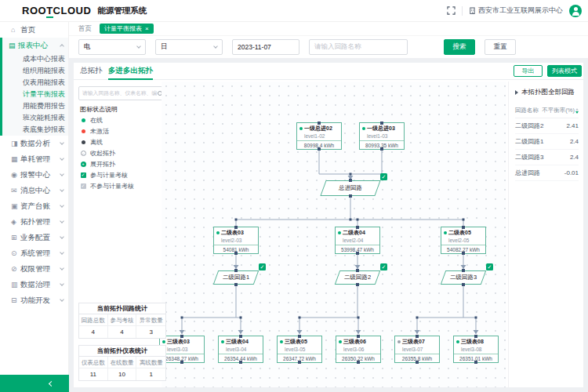  What do you see at coordinates (130, 71) in the screenshot?
I see `tab-multi-in-out-topology: 多进多出拓扑` at bounding box center [130, 71].